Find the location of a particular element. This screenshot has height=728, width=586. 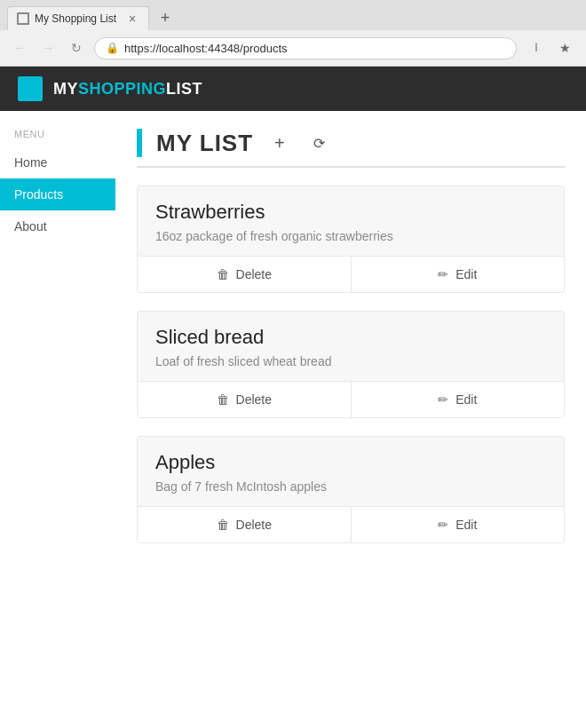

url-text: https://localhost:44348/products is located at coordinates (206, 48).